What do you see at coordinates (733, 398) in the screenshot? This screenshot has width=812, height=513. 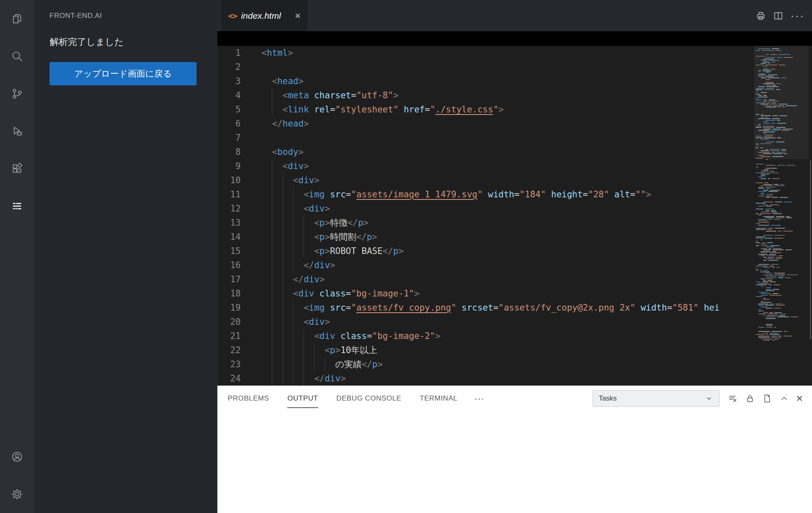 I see `clear-output-icon` at bounding box center [733, 398].